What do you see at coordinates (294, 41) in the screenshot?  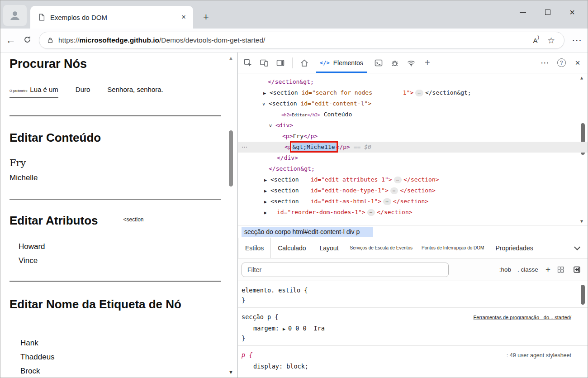 I see `navigation-bar: ← https://microsoftedge.github.io/Demos/…` at bounding box center [294, 41].